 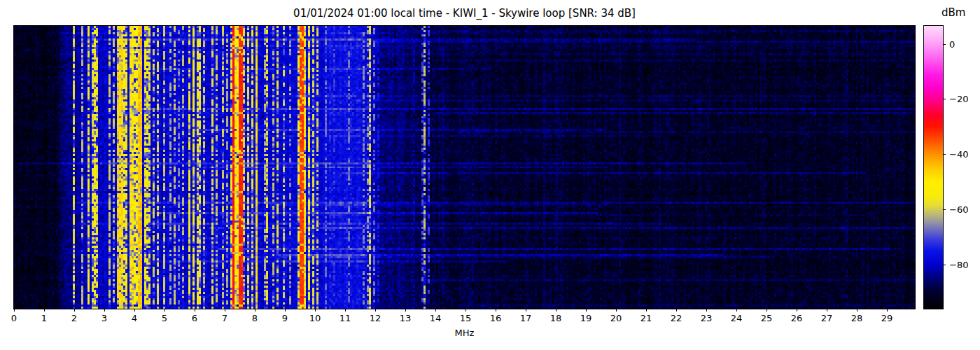 I want to click on colorbar, so click(x=934, y=167).